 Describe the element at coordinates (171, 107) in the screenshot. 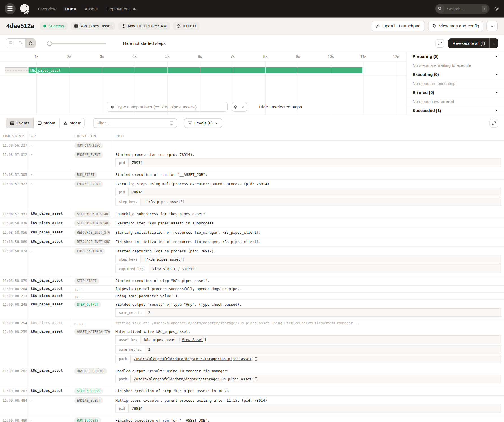

I see `step-subset-input` at that location.